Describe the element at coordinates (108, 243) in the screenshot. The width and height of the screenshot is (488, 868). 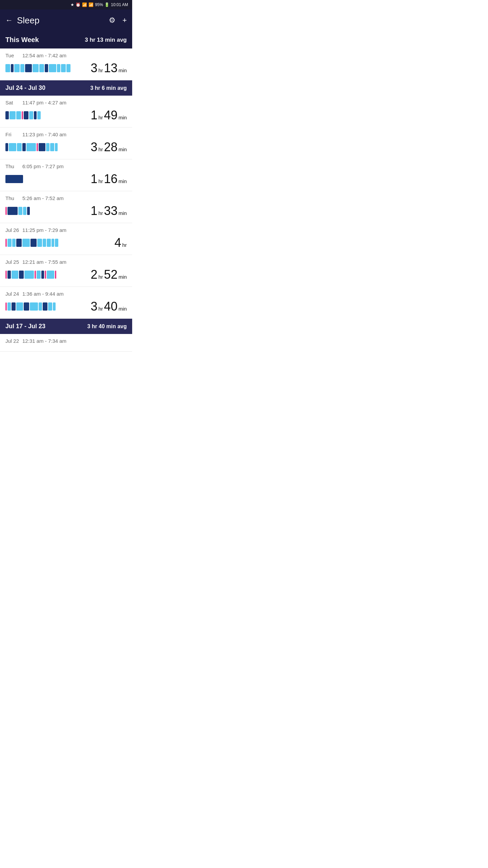
I see `sleep-duration-jul26: 4 hr` at that location.